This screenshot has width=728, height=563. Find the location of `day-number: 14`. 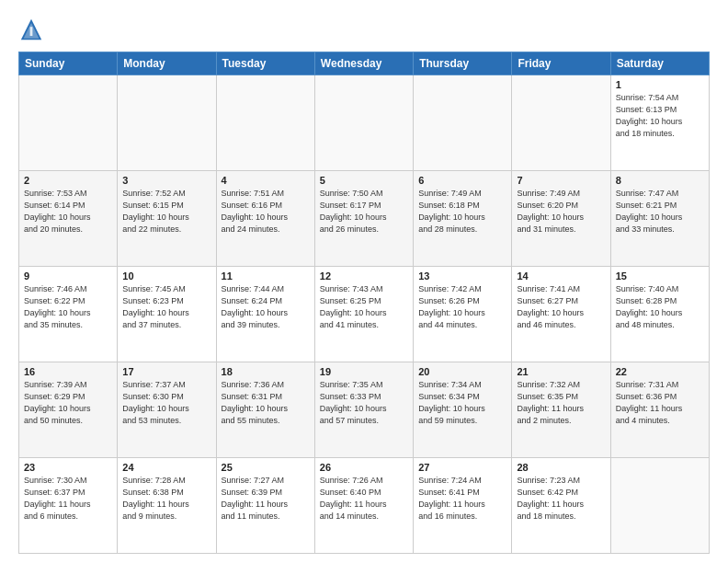

day-number: 14 is located at coordinates (561, 276).